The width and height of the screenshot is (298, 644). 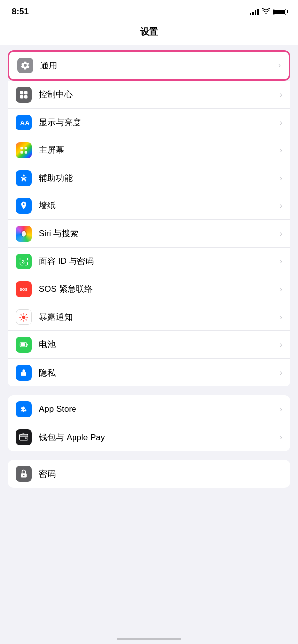 What do you see at coordinates (159, 261) in the screenshot?
I see `faceid-label: 面容 ID 与密码` at bounding box center [159, 261].